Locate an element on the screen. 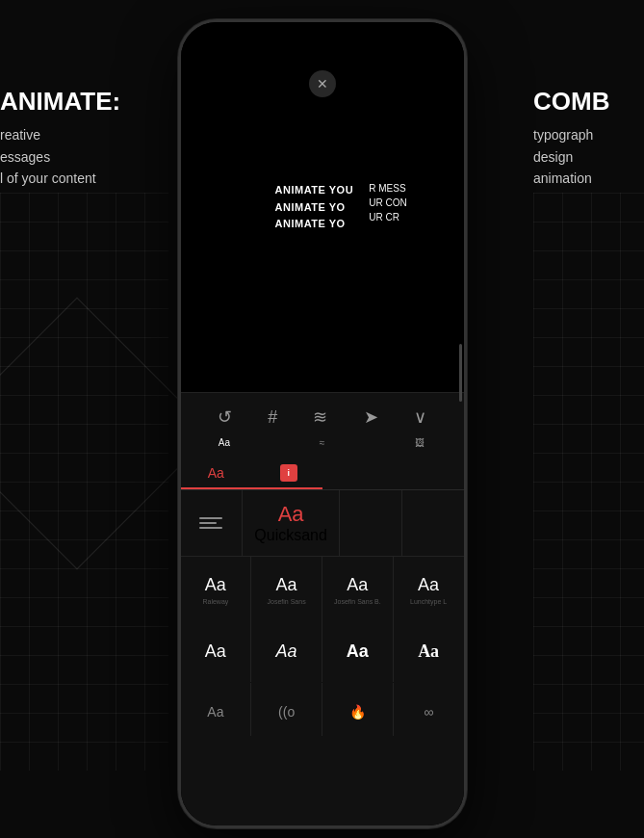  font-tab-1: Aa is located at coordinates (217, 472).